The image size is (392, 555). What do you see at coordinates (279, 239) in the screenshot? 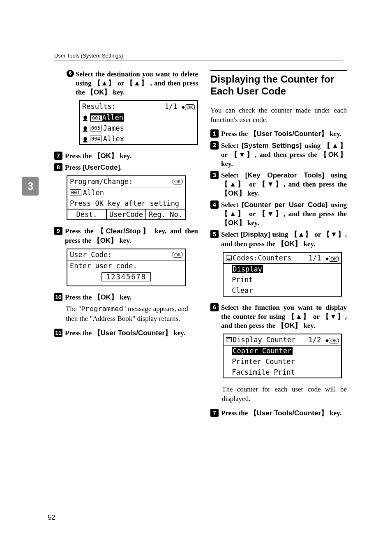
I see `rstep-5: 5 Select [Display] using 【▲】 or 【▼】, and…` at bounding box center [279, 239].